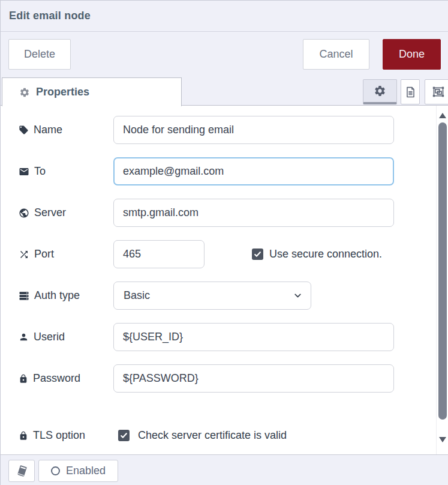 The image size is (448, 485). Describe the element at coordinates (42, 212) in the screenshot. I see `server-label: Server` at that location.